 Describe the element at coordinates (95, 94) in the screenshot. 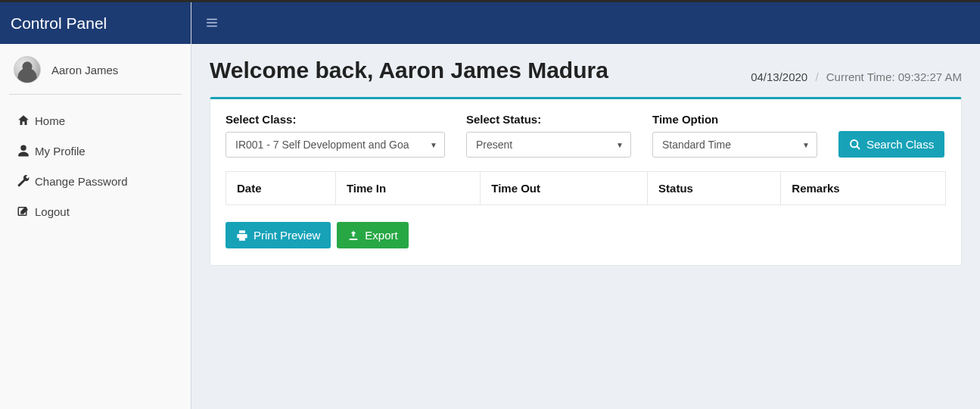

I see `divider` at that location.